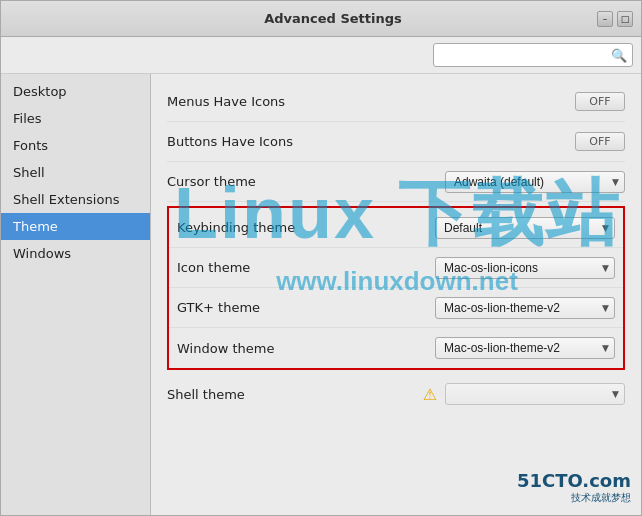  I want to click on cursor-theme-select-wrap: Adwaita (default) DMZ-Black DMZ-White, so click(535, 182).